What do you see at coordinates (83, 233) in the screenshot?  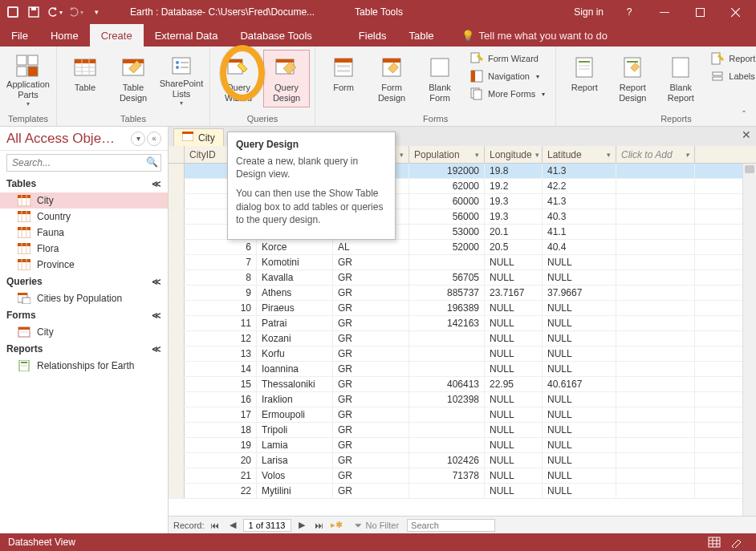 I see `nav-item-fauna: Fauna` at bounding box center [83, 233].